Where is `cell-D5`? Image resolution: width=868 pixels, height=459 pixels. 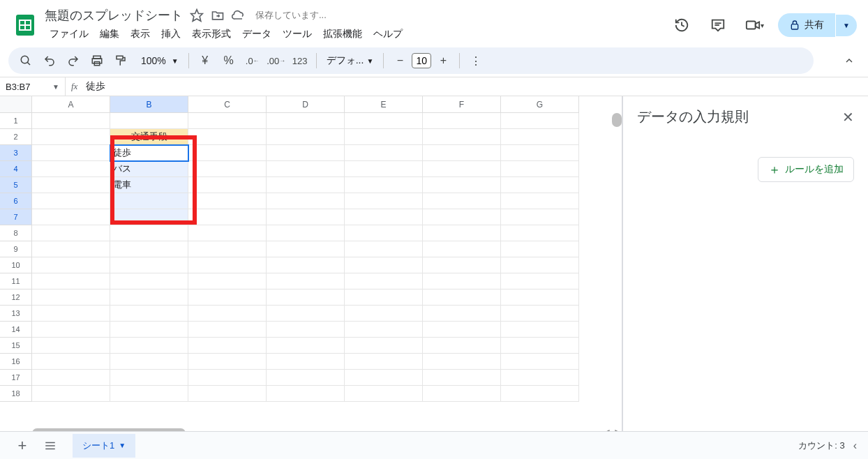
cell-D5 is located at coordinates (306, 186).